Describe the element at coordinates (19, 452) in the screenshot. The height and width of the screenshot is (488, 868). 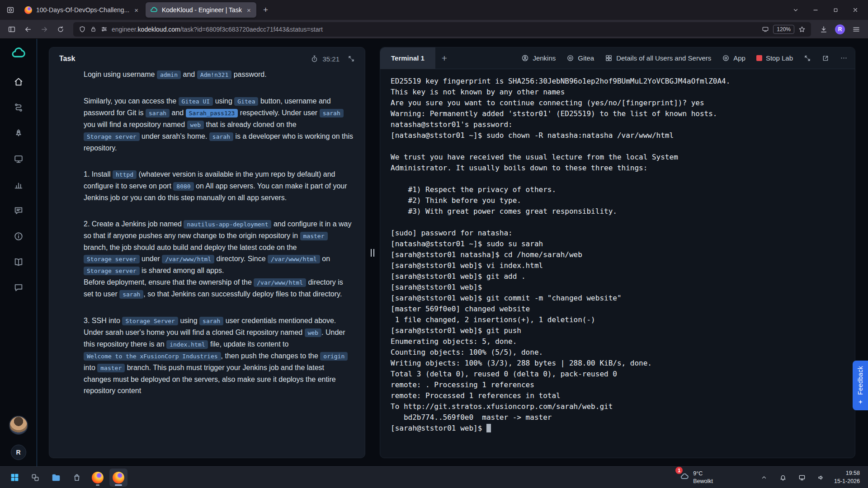
I see `chat-launcher-avatar: R` at that location.